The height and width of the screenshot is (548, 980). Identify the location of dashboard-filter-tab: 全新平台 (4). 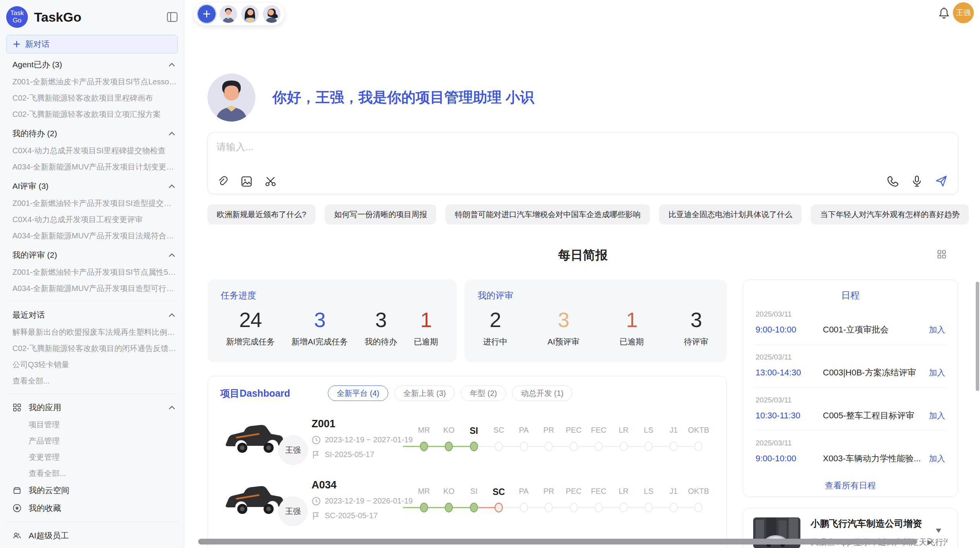
(358, 393).